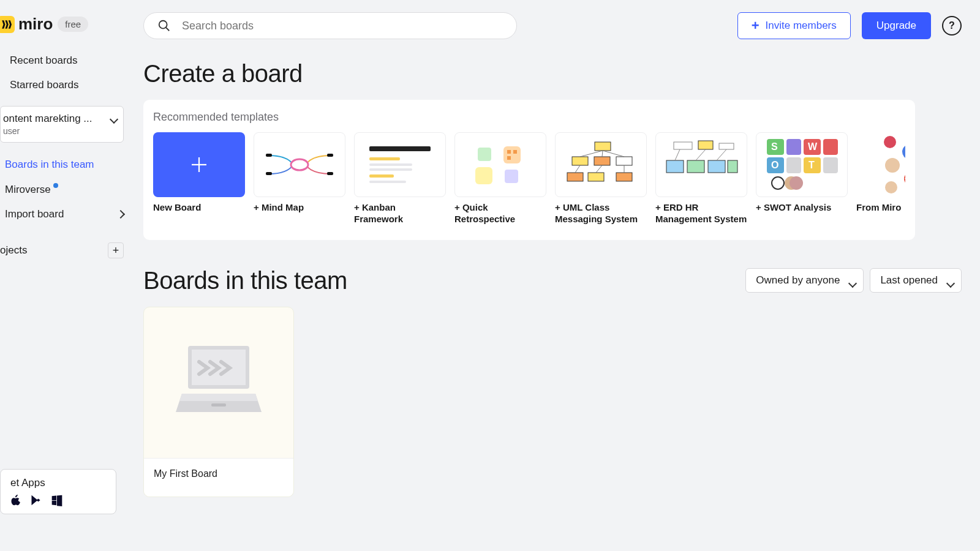 Image resolution: width=980 pixels, height=551 pixels. What do you see at coordinates (805, 280) in the screenshot?
I see `filter-owner-select: Owned by anyone` at bounding box center [805, 280].